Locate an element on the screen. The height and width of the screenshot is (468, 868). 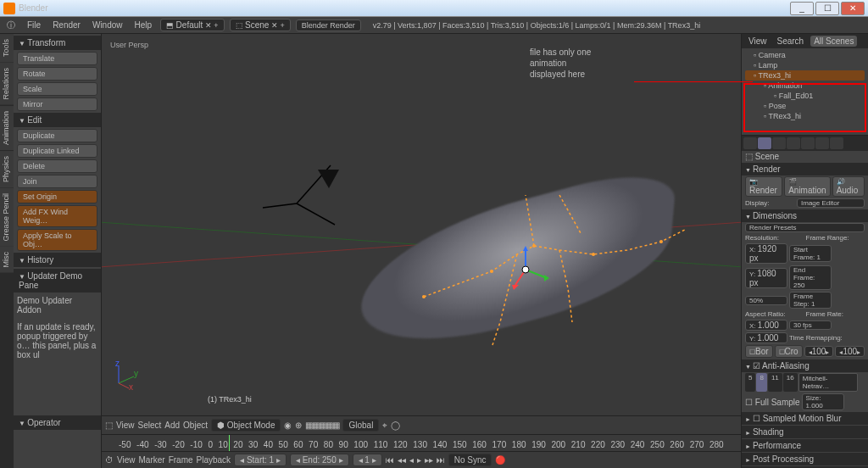
shading-header: Shading is located at coordinates (805, 432).